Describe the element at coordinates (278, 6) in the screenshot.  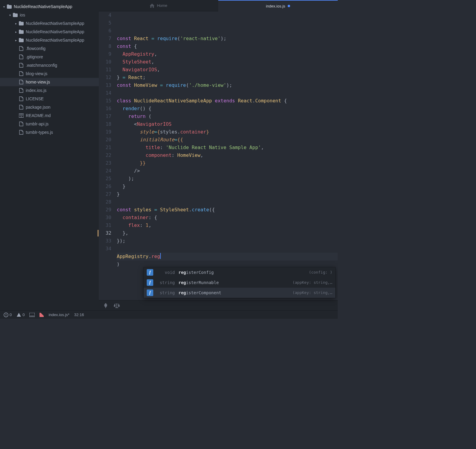
I see `tab-file: index.ios.js` at that location.